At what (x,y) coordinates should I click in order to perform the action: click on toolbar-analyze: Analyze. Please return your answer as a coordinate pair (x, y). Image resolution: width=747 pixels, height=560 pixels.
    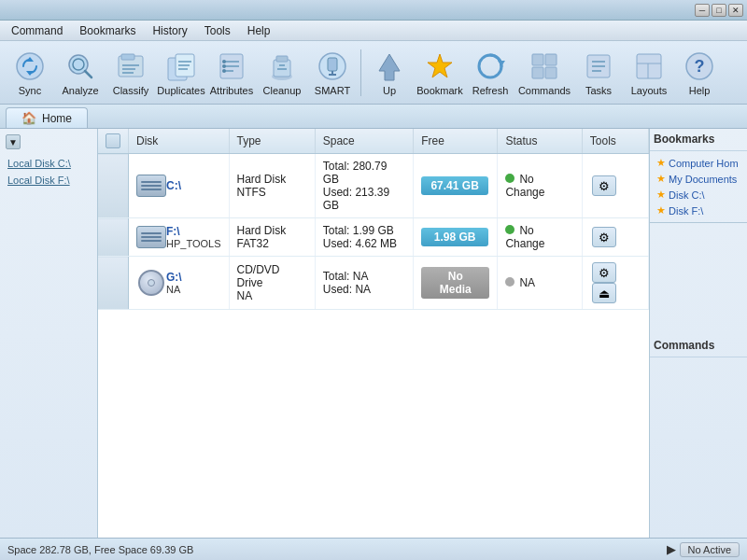
    Looking at the image, I should click on (80, 73).